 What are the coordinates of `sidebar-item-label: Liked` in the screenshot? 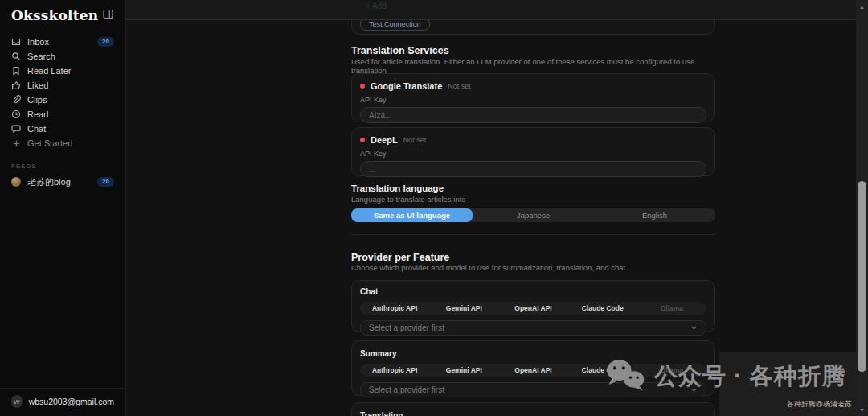 It's located at (38, 85).